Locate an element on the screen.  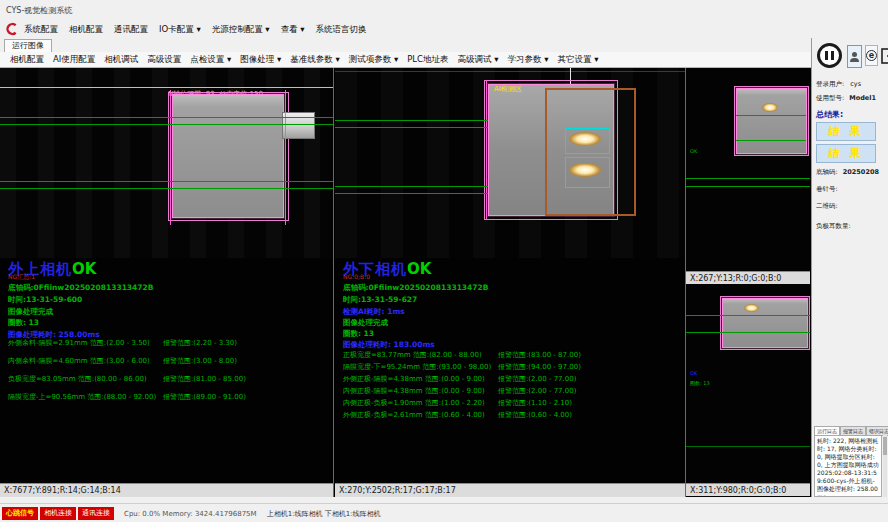
small-bottom-camera-view: OK 圈数: 13 X:311;Y:980;R:0;G:0;B:0 is located at coordinates (748, 390).